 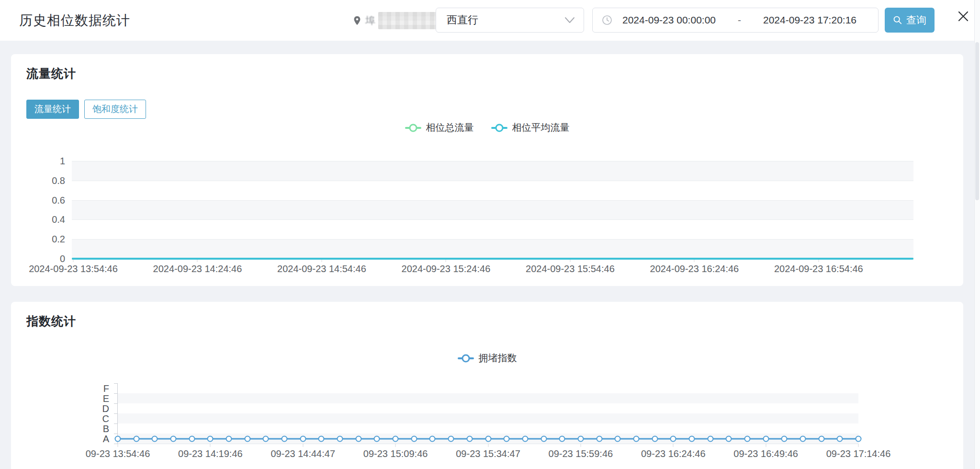 I want to click on y-axis-label: 0.4, so click(x=35, y=219).